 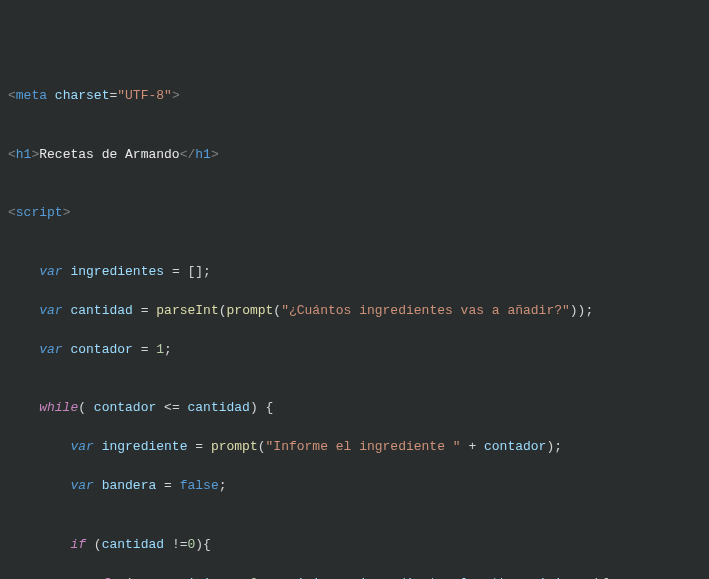 I want to click on code-line: <script>, so click(x=354, y=213).